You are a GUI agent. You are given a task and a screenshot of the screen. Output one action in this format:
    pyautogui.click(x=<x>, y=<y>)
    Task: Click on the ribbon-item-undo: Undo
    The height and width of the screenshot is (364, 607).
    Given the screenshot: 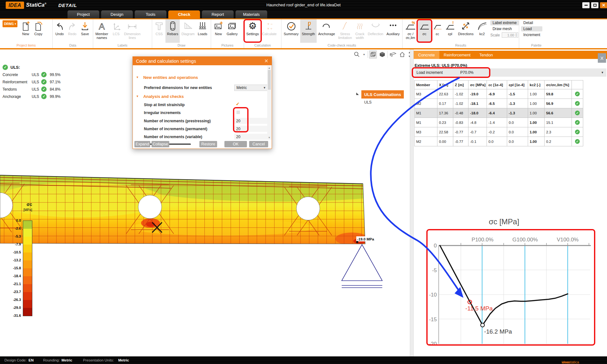 What is the action you would take?
    pyautogui.click(x=60, y=31)
    